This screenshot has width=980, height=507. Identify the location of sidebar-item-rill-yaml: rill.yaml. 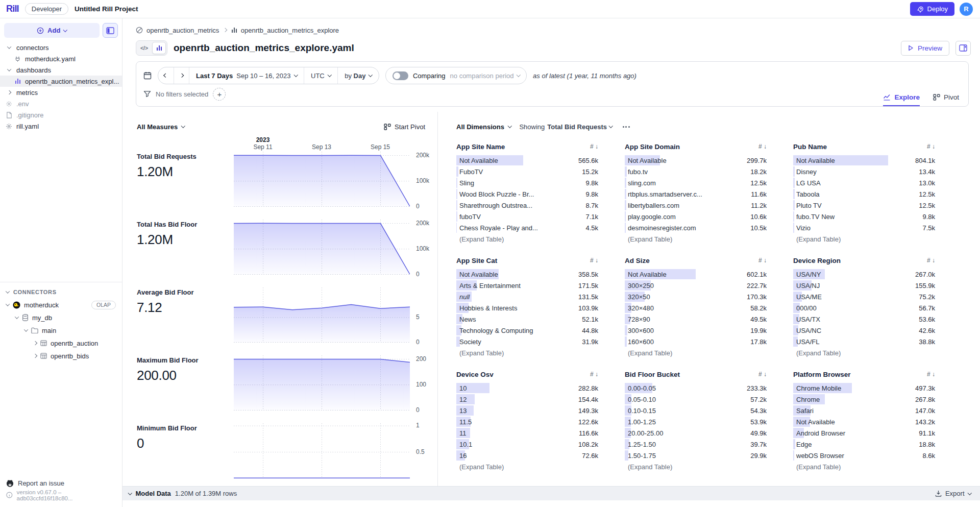
(61, 126).